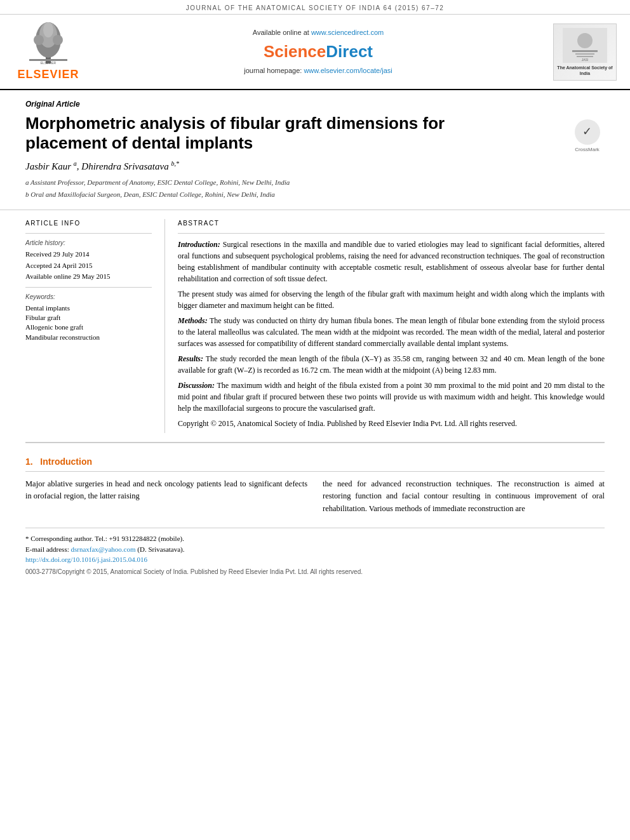 This screenshot has width=630, height=840. What do you see at coordinates (315, 497) in the screenshot?
I see `intro-two-col: Major ablative surgeries in head and nec…` at bounding box center [315, 497].